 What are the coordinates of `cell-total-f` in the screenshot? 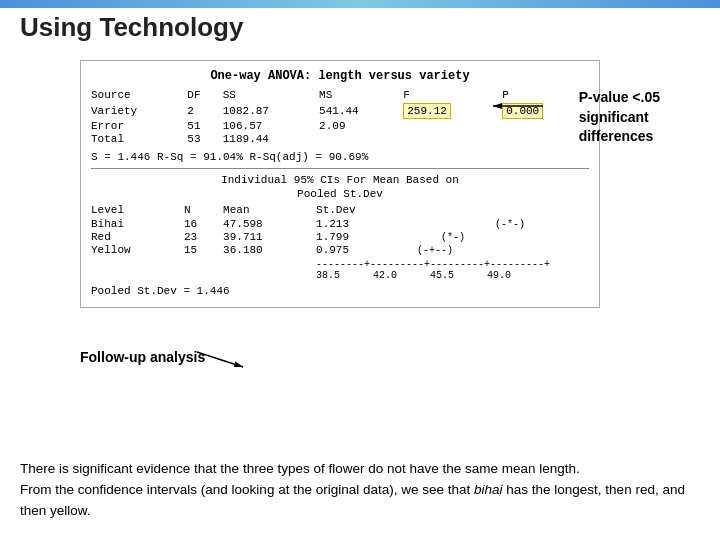 It's located at (452, 140).